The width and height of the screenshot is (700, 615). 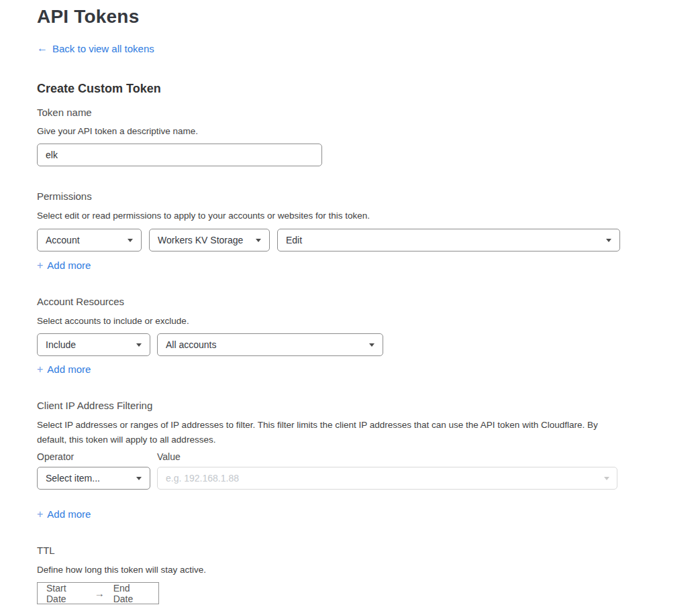 I want to click on account-include-select: Include, so click(x=94, y=345).